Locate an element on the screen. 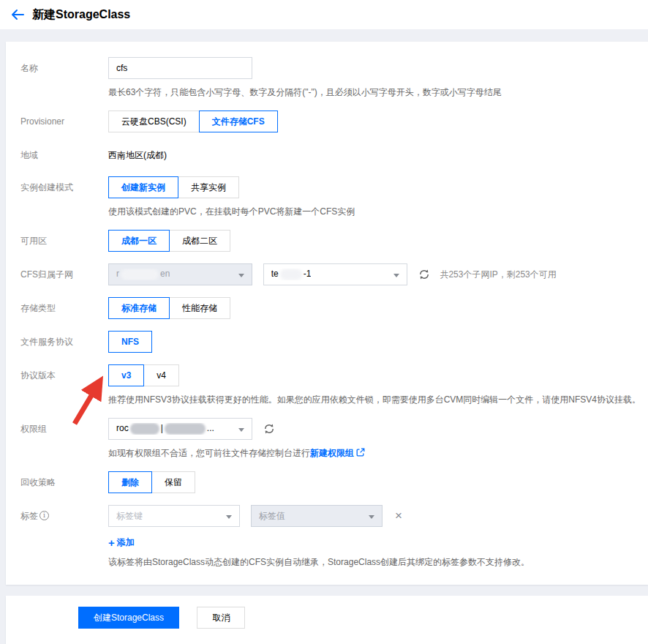 The width and height of the screenshot is (648, 644). tags-label: 标签 is located at coordinates (29, 516).